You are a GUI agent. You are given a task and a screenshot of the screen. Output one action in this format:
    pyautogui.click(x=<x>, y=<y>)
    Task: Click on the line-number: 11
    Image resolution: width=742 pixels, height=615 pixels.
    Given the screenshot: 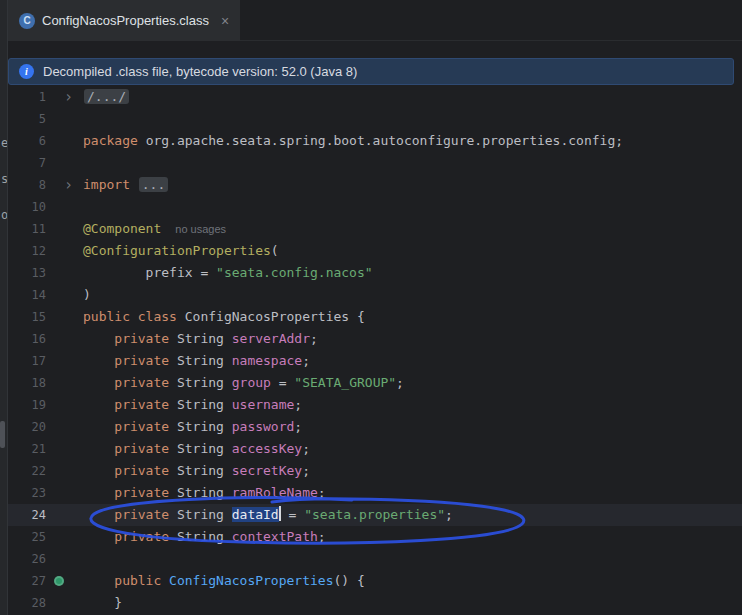 What is the action you would take?
    pyautogui.click(x=27, y=229)
    